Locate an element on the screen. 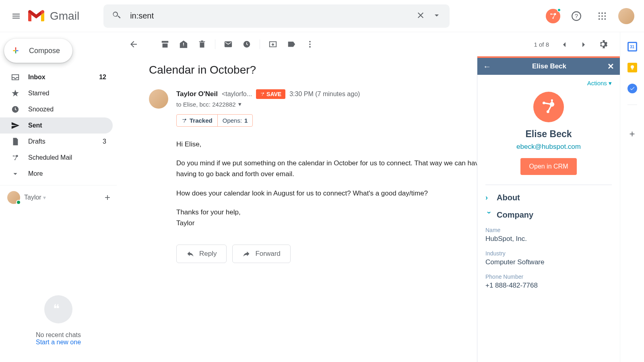  company-name: HubSpot, Inc. is located at coordinates (549, 239).